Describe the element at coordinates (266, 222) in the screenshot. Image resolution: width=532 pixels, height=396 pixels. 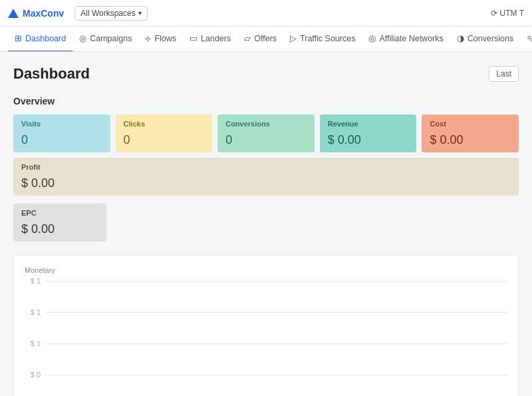
I see `epc-cards-row: EPC $ 0.00` at that location.